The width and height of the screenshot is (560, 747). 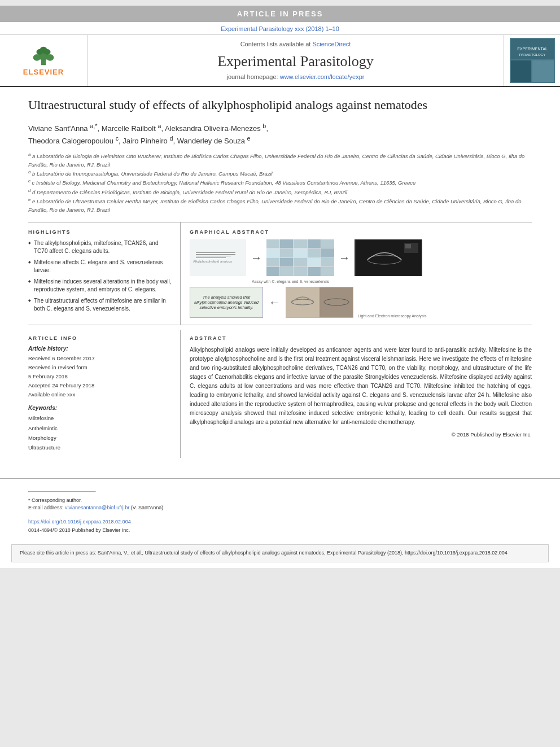 I want to click on elsevier-tree-icon, so click(x=43, y=56).